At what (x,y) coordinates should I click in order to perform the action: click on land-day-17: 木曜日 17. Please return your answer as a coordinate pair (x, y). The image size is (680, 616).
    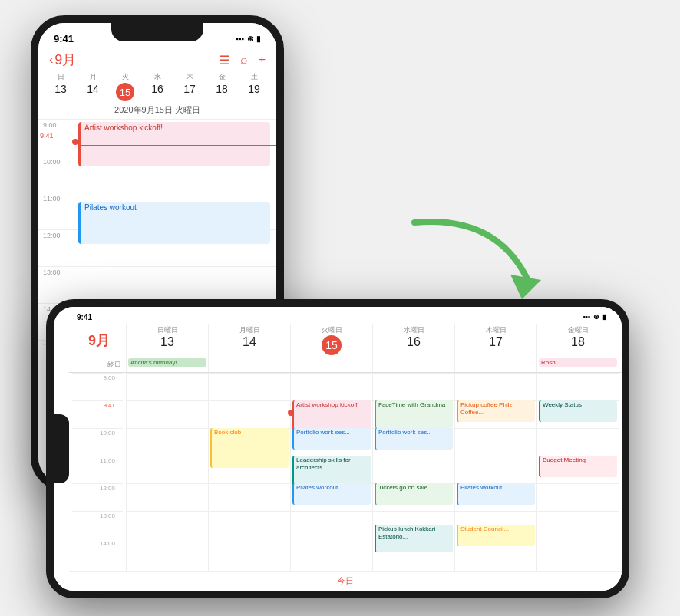
    Looking at the image, I should click on (496, 341).